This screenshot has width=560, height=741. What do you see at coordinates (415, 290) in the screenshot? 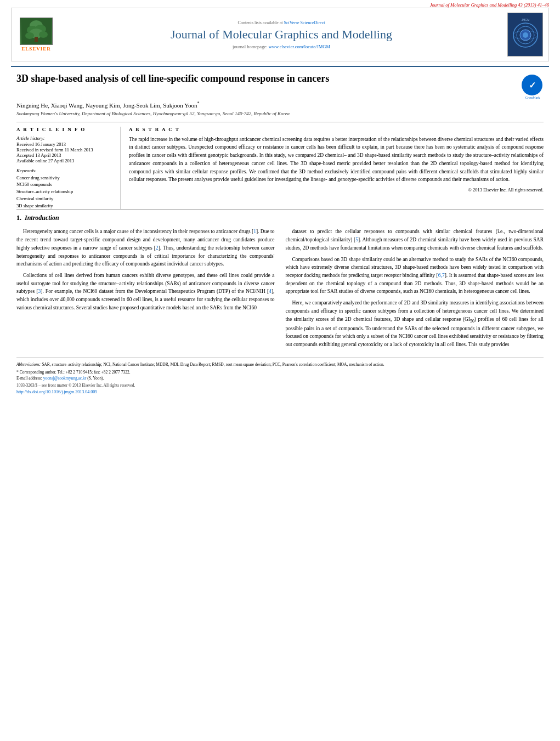
I see `body-col-right: dataset to predict the cellular response…` at bounding box center [415, 290].